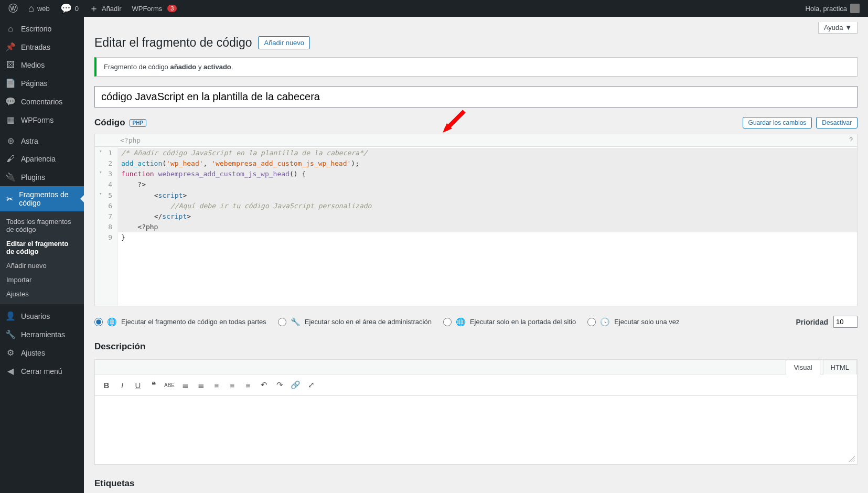 The width and height of the screenshot is (868, 493). I want to click on admin-bar: ⓦ ⌂web 💬0 ＋Añadir WPForms3 Hola, practic…, so click(434, 8).